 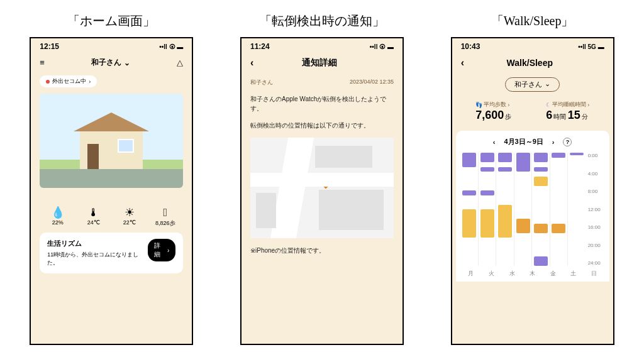 I want to click on metric-weather: ☀ 22℃, so click(x=130, y=216).